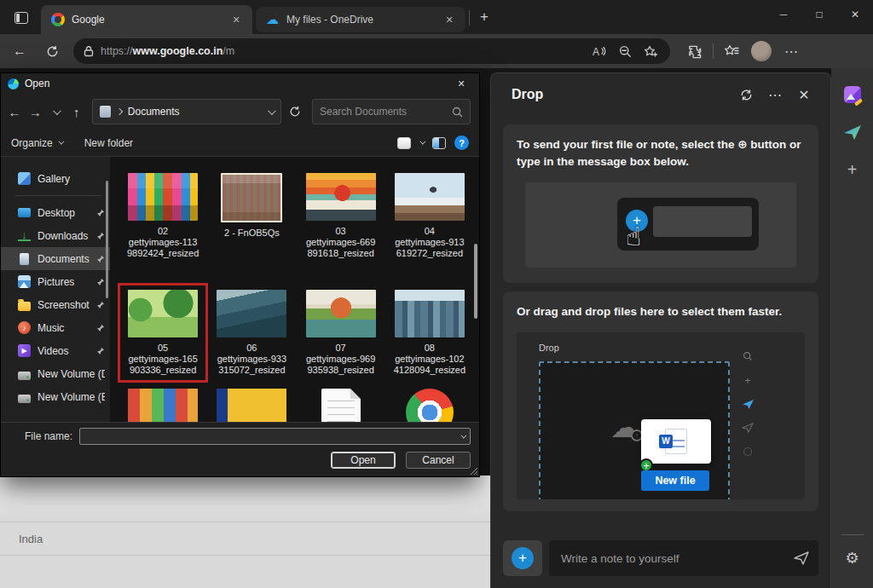  What do you see at coordinates (55, 259) in the screenshot?
I see `sidebar-item-documents: Documents` at bounding box center [55, 259].